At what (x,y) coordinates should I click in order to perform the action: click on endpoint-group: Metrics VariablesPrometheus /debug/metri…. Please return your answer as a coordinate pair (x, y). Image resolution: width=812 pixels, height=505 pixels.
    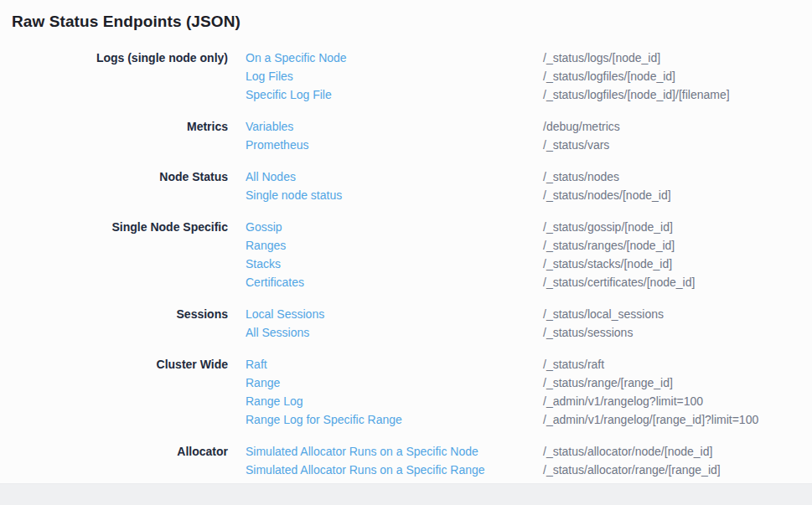
    Looking at the image, I should click on (406, 136).